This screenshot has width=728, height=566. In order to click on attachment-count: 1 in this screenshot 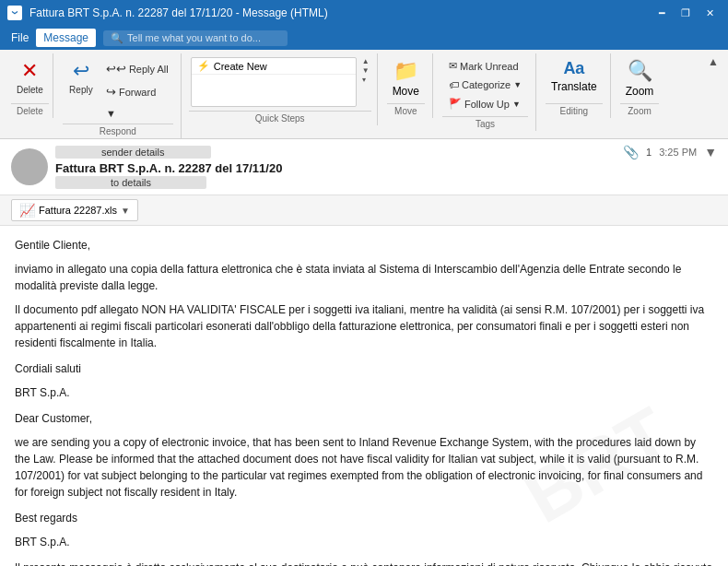, I will do `click(649, 152)`.